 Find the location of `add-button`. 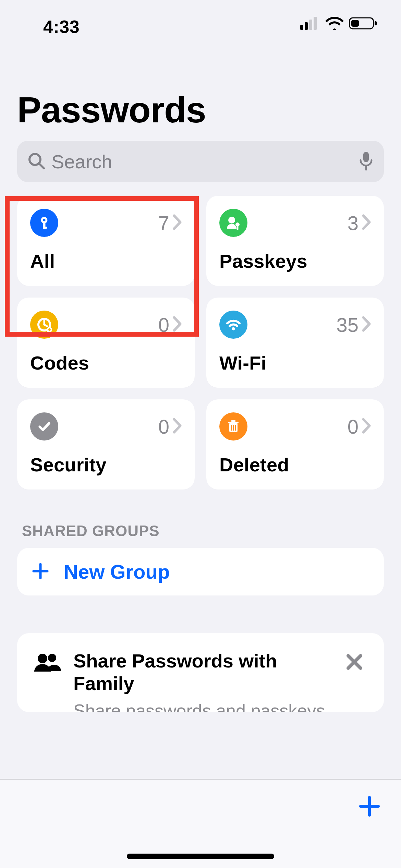

add-button is located at coordinates (369, 807).